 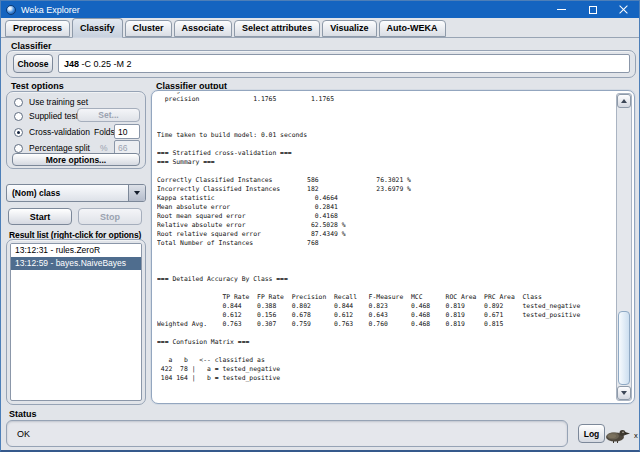 What do you see at coordinates (33, 64) in the screenshot?
I see `choose-classifier-button: Choose` at bounding box center [33, 64].